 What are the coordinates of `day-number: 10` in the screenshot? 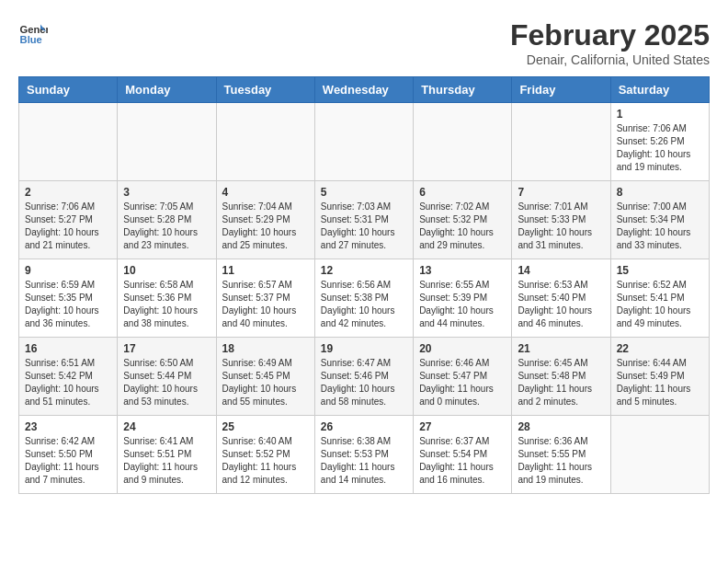 It's located at (166, 270).